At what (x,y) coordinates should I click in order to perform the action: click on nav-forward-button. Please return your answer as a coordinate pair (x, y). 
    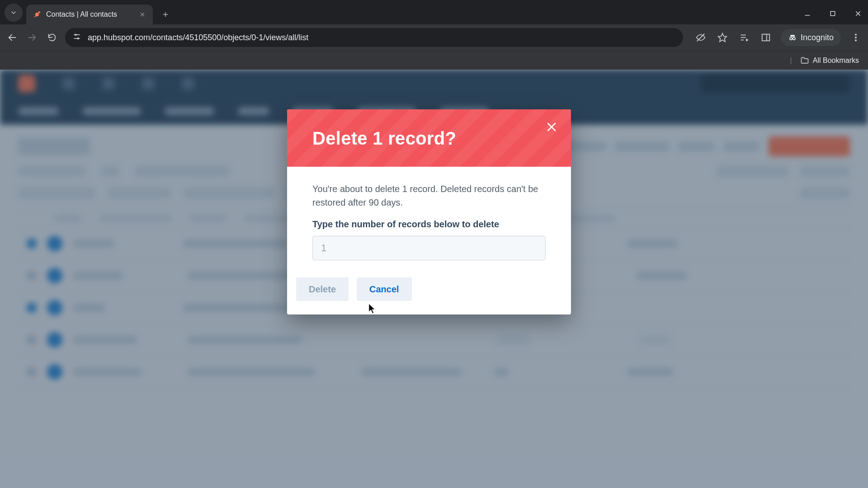
    Looking at the image, I should click on (32, 38).